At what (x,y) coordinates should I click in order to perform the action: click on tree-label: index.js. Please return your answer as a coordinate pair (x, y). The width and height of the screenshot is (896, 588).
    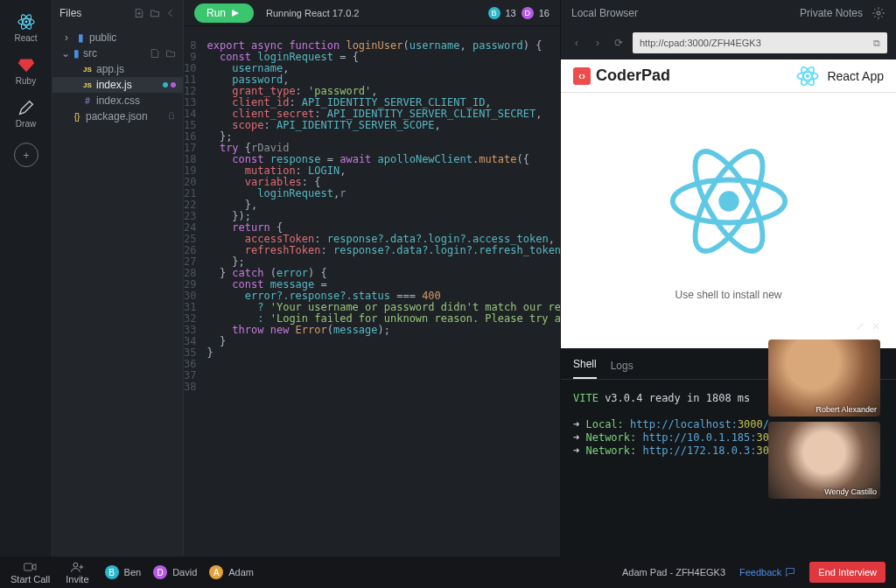
    Looking at the image, I should click on (114, 85).